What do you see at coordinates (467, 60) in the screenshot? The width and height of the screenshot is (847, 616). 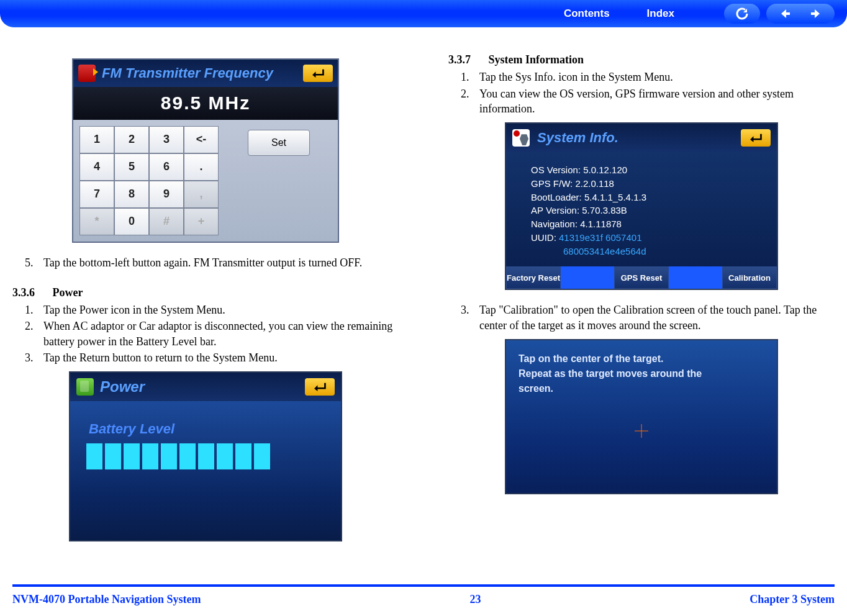 I see `section-number: 3.3.7` at bounding box center [467, 60].